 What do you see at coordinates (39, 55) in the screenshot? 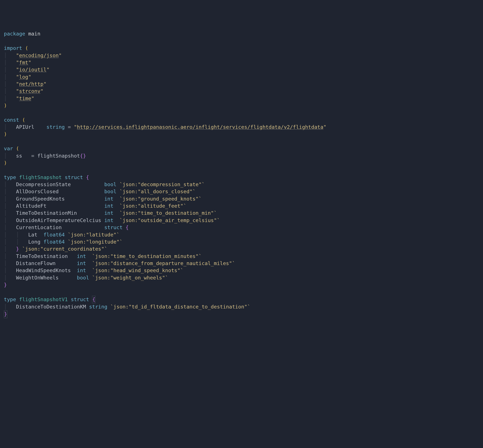
I see `import-path: encoding/json` at bounding box center [39, 55].